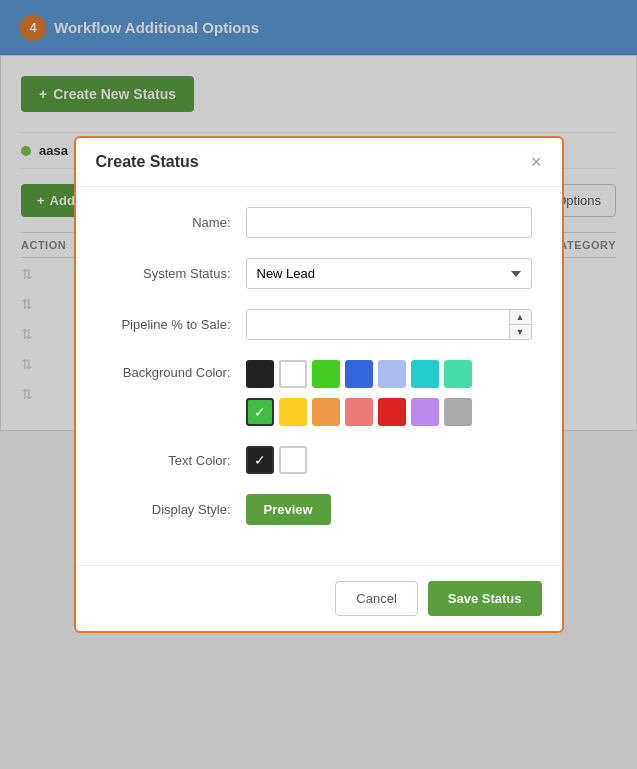 This screenshot has height=769, width=637. Describe the element at coordinates (319, 460) in the screenshot. I see `text-color-form-row: Text Color: ✓` at that location.